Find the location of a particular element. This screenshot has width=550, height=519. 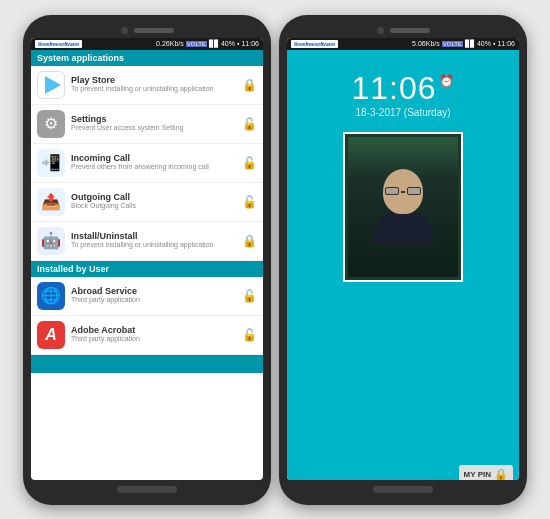

playstore-desc: To prevent installing or uninstalling ap… is located at coordinates (154, 89).